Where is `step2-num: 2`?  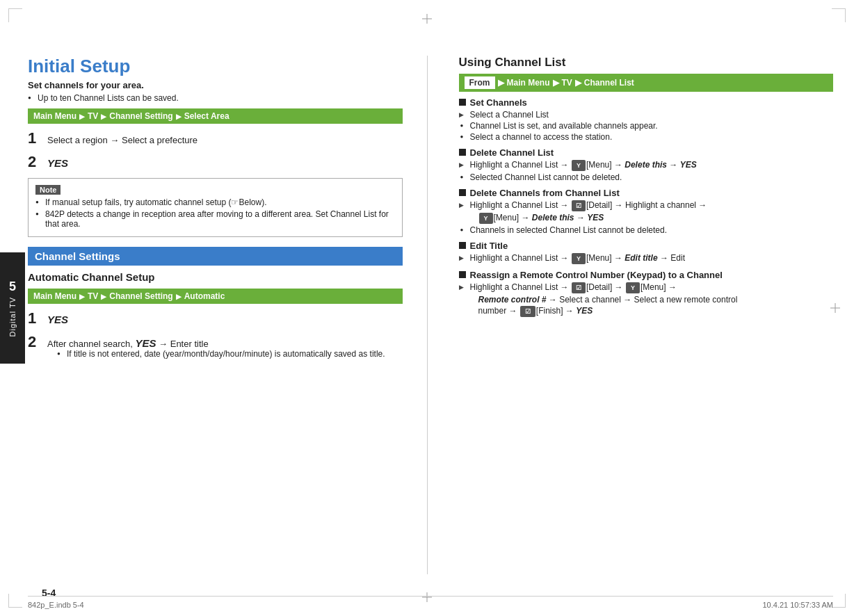 step2-num: 2 is located at coordinates (35, 162).